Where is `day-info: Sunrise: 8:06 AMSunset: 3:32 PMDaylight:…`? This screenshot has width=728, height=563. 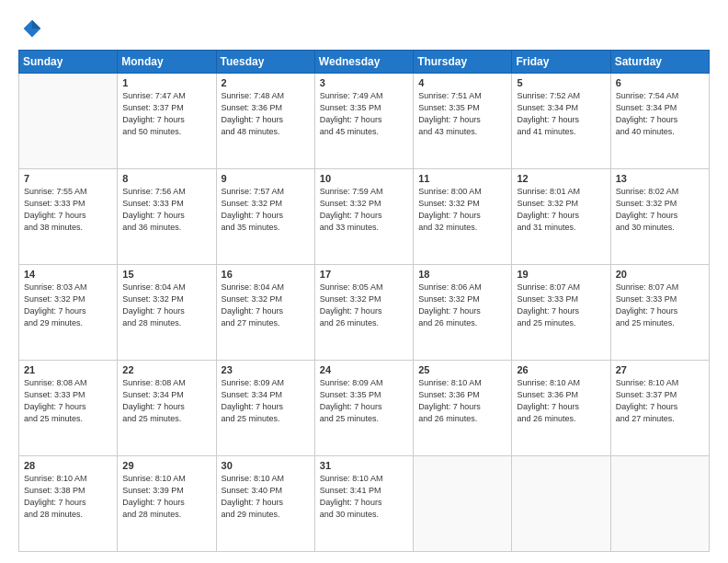
day-info: Sunrise: 8:06 AMSunset: 3:32 PMDaylight:… is located at coordinates (462, 305).